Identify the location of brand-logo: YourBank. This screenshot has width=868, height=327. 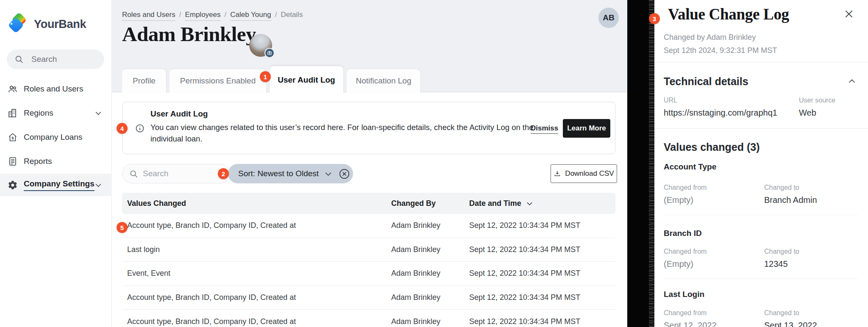
(47, 24).